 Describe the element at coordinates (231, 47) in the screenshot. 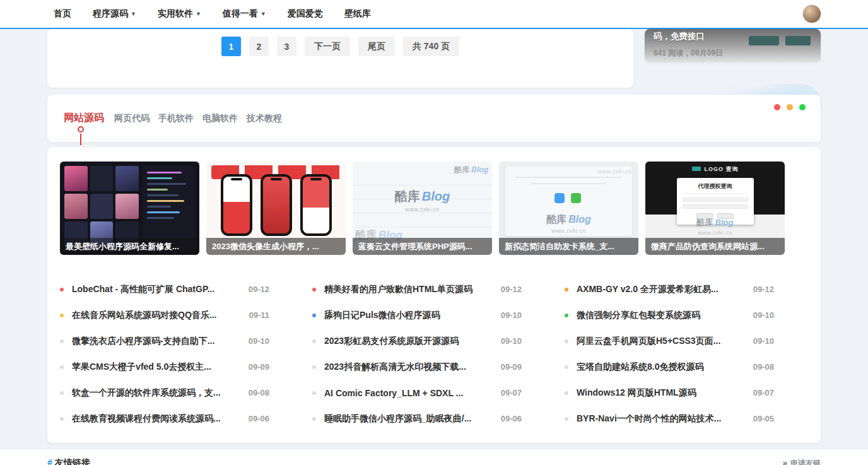

I see `page-button-1: 1` at that location.